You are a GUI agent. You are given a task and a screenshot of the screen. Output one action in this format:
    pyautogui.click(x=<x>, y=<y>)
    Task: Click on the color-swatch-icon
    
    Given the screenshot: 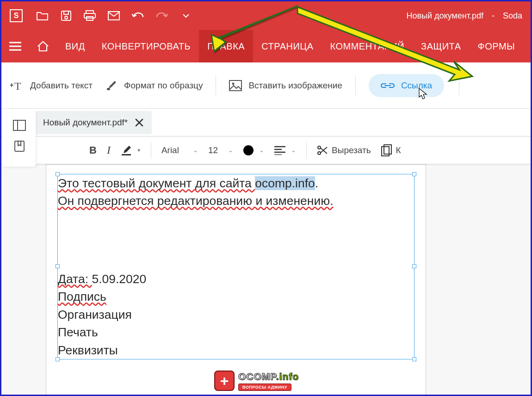 What is the action you would take?
    pyautogui.click(x=248, y=150)
    